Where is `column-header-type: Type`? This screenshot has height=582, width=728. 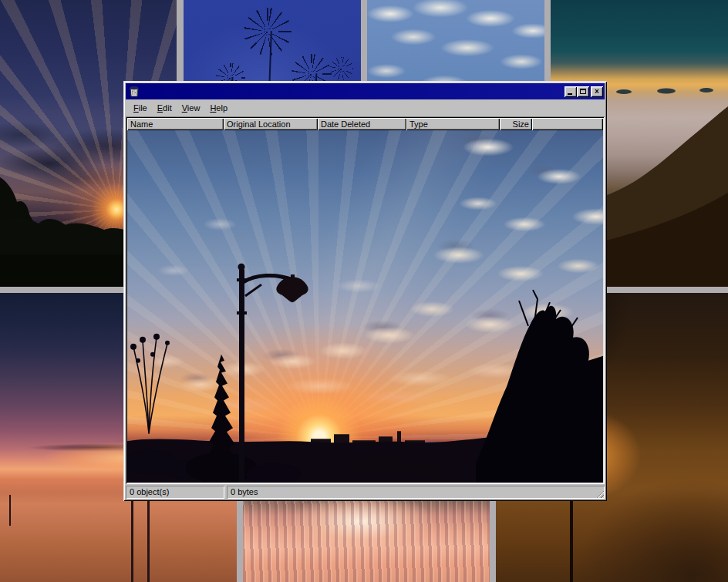
column-header-type: Type is located at coordinates (453, 124).